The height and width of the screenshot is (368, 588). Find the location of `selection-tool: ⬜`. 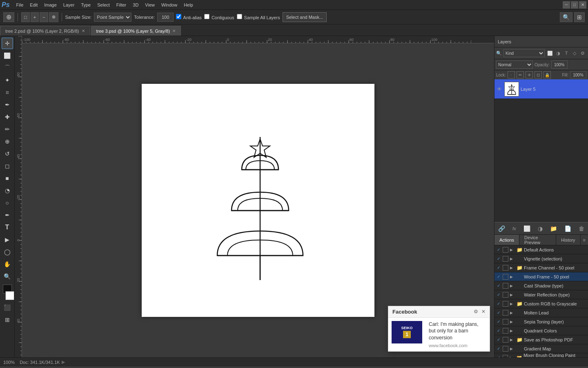

selection-tool: ⬜ is located at coordinates (7, 56).